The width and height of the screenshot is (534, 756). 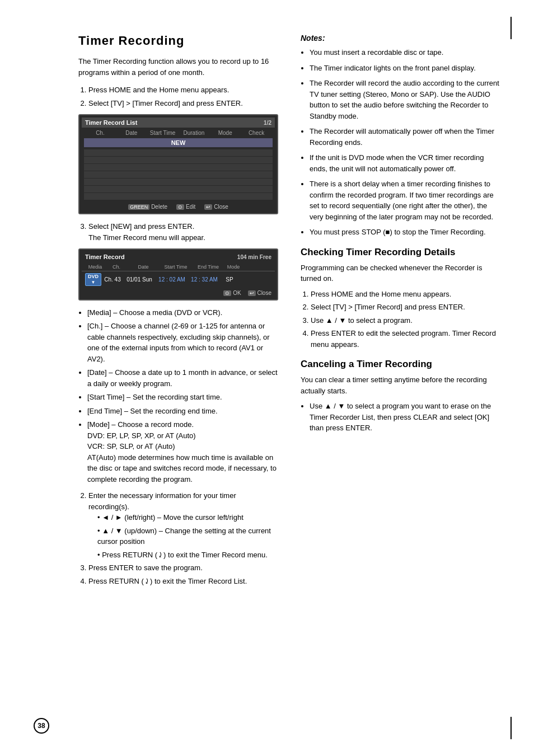 I want to click on page-title: Timer Recording, so click(x=178, y=41).